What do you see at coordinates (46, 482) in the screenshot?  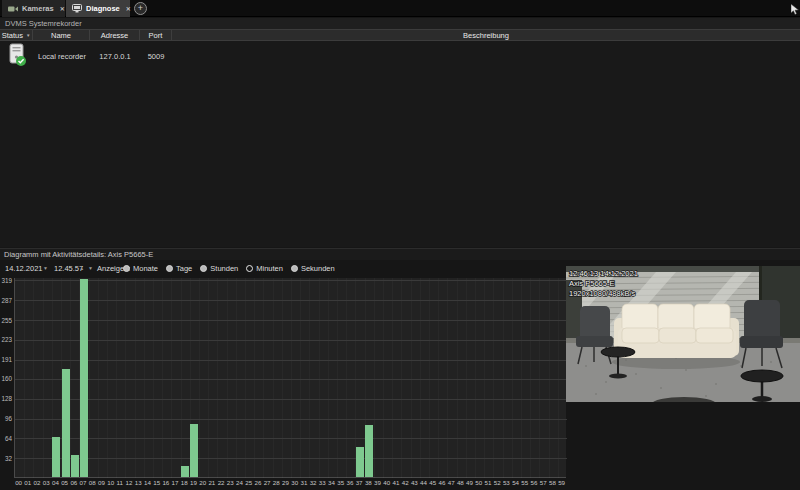 I see `x-tick-label: 03` at bounding box center [46, 482].